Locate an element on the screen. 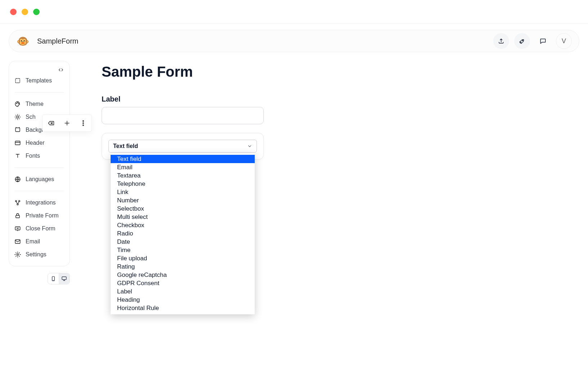 This screenshot has width=588, height=373. sidebar-item-close-form: Close Form is located at coordinates (39, 229).